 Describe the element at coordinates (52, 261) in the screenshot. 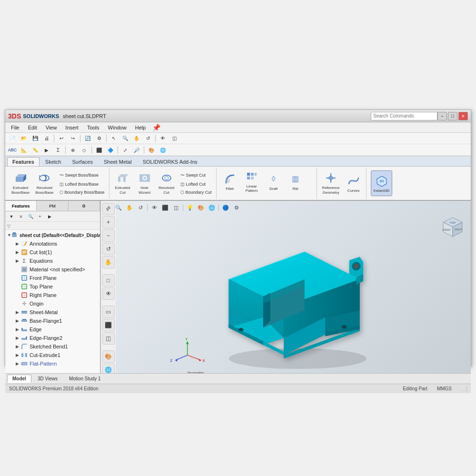

I see `ft-equations: ▶ Σ Equations` at that location.